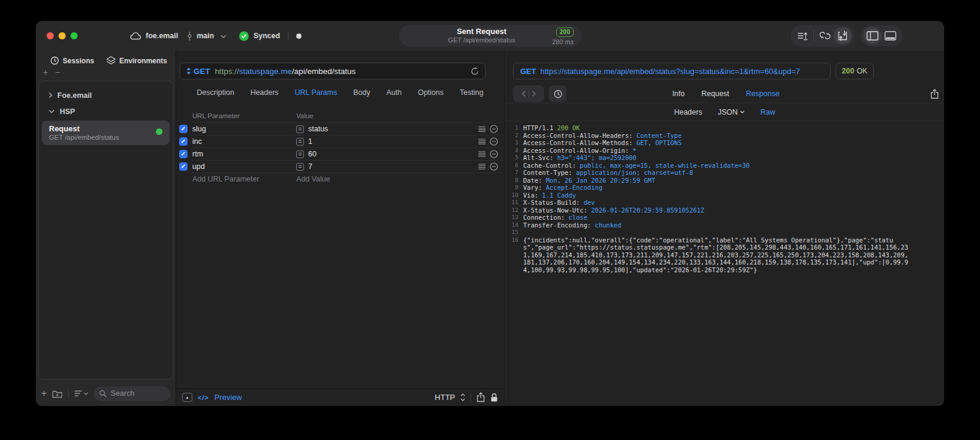 Image resolution: width=980 pixels, height=440 pixels. I want to click on sync-status: Synced, so click(266, 36).